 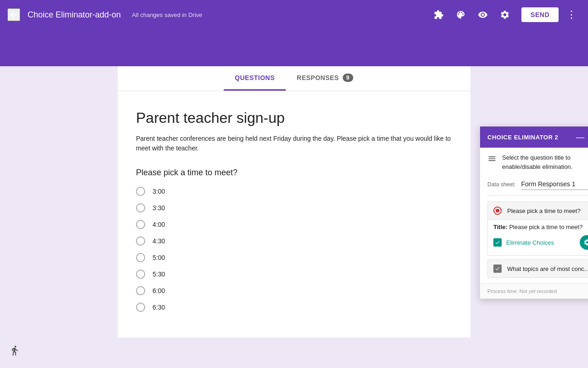 What do you see at coordinates (219, 15) in the screenshot?
I see `header-left: Choice Eliminator-add-on All changes sav…` at bounding box center [219, 15].